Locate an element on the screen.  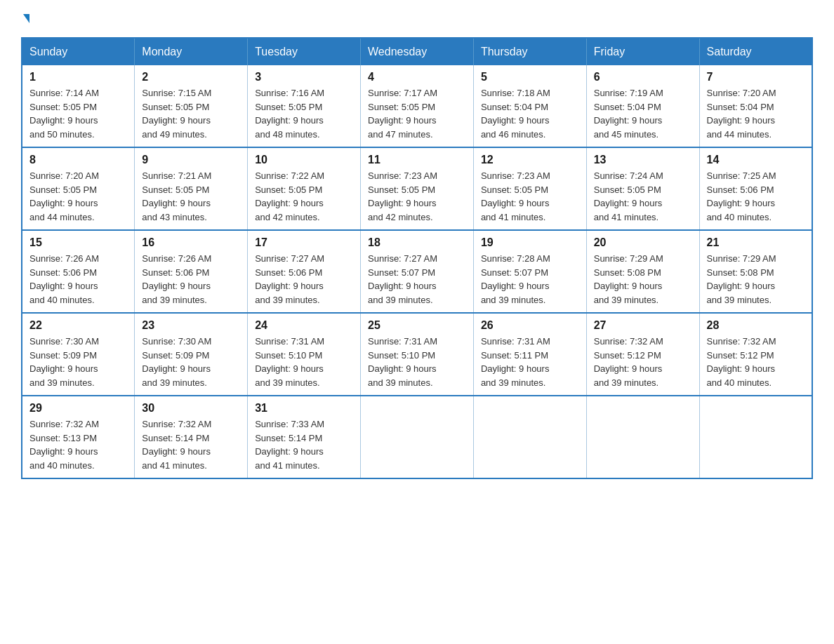
calendar-cell: 1 Sunrise: 7:14 AMSunset: 5:05 PMDayligh… is located at coordinates (79, 107).